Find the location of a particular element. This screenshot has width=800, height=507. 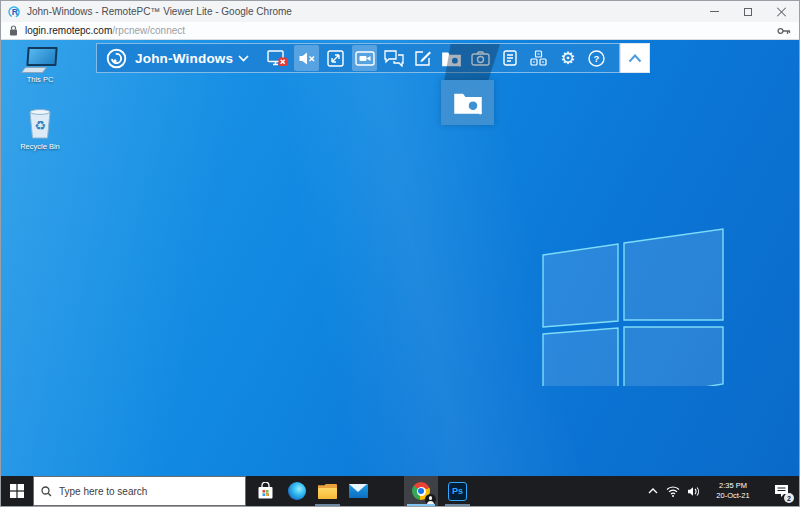

chat-button is located at coordinates (394, 58).